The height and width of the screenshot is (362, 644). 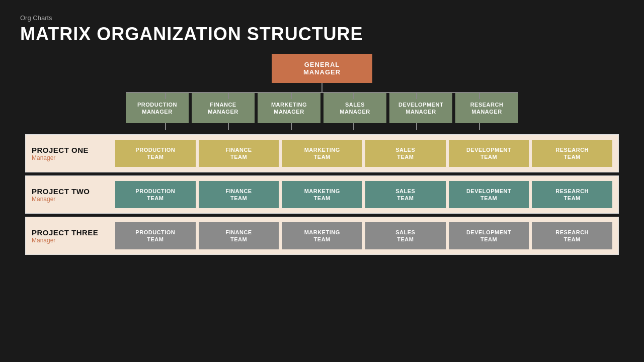 I want to click on p3-development-team: DEVELOPMENTTEAM, so click(x=489, y=236).